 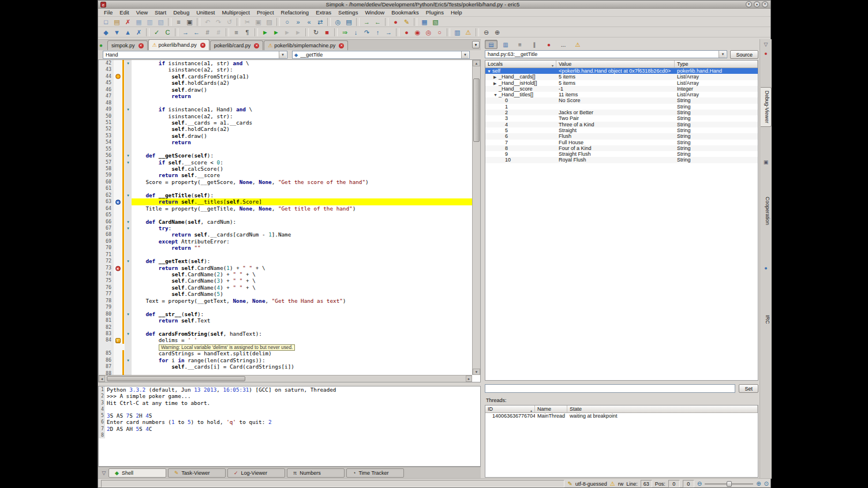 What do you see at coordinates (406, 22) in the screenshot?
I see `edit-mode-icon: ✎` at bounding box center [406, 22].